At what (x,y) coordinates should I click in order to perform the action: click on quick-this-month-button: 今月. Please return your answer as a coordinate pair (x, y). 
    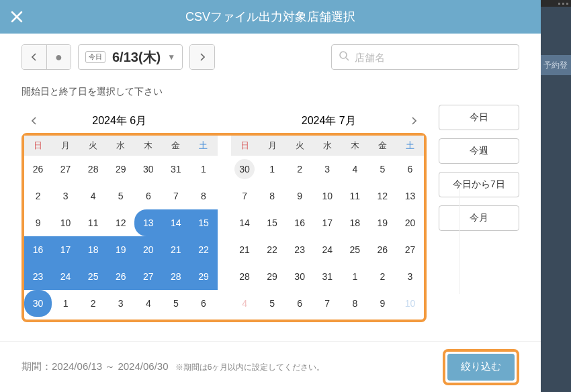
    Looking at the image, I should click on (479, 218).